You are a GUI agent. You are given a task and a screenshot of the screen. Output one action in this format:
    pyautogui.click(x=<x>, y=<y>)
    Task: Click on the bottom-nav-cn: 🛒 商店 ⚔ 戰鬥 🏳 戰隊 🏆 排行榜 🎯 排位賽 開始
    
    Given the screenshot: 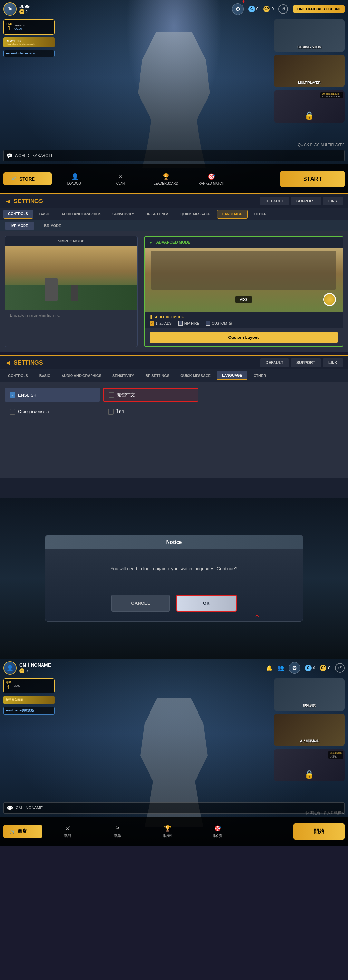 What is the action you would take?
    pyautogui.click(x=174, y=831)
    